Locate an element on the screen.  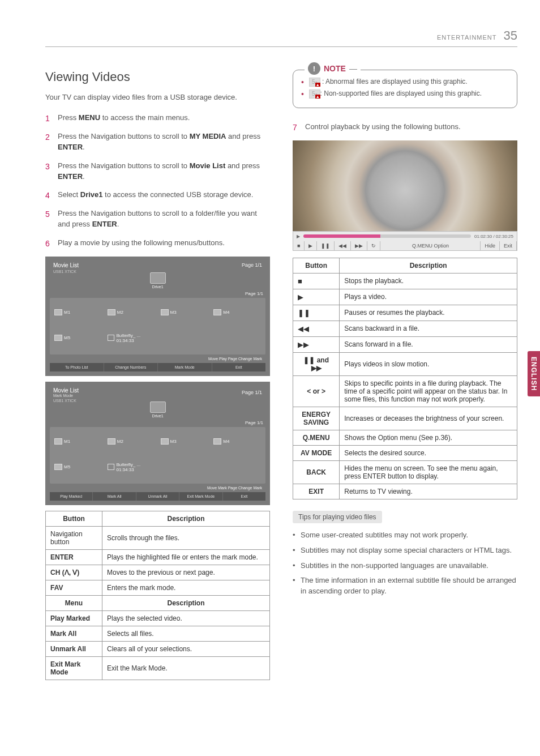
rewind-button: ◀◀ is located at coordinates (343, 246).